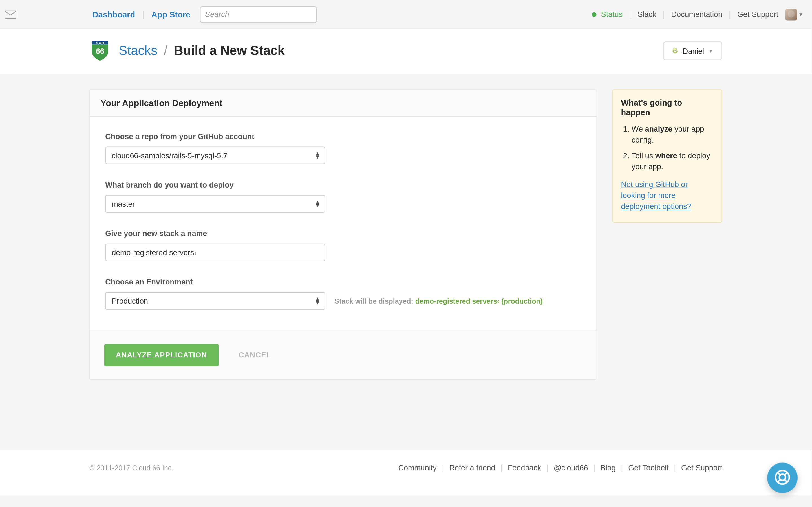 Image resolution: width=812 pixels, height=507 pixels. Describe the element at coordinates (343, 103) in the screenshot. I see `panel-title: Your Application Deployment` at that location.